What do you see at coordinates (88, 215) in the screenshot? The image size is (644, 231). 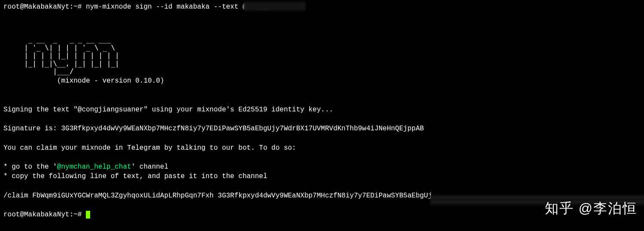 I see `cursor-icon` at bounding box center [88, 215].